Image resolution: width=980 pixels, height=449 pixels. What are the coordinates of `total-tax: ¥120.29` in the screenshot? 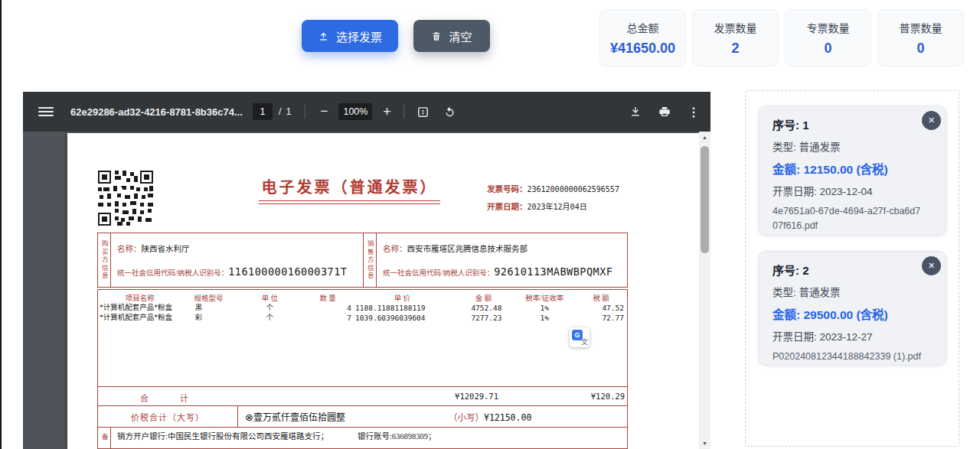 It's located at (608, 396).